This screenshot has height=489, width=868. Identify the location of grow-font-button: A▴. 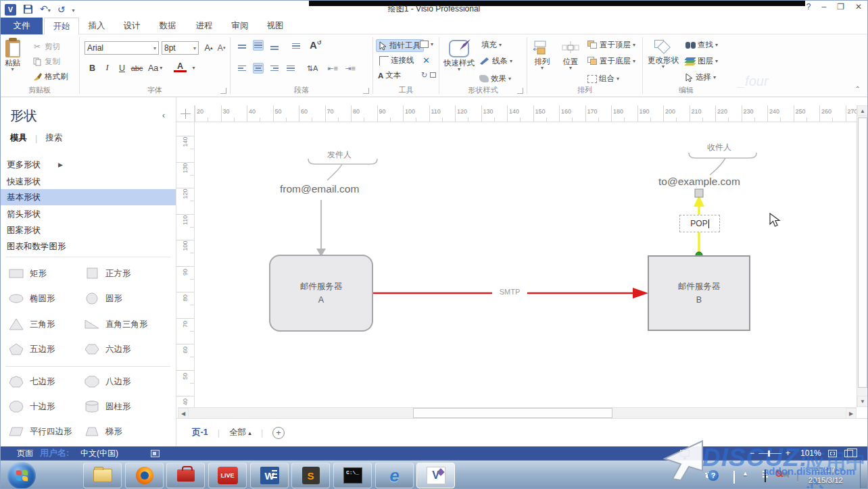
(208, 47).